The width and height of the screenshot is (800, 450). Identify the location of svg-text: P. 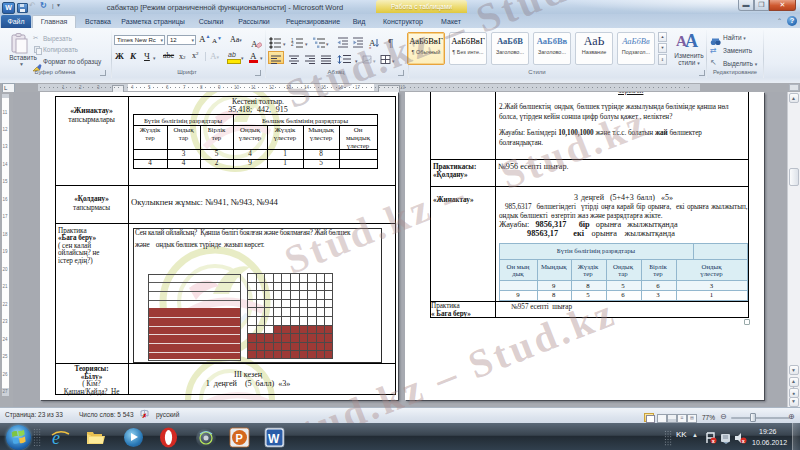
(240, 438).